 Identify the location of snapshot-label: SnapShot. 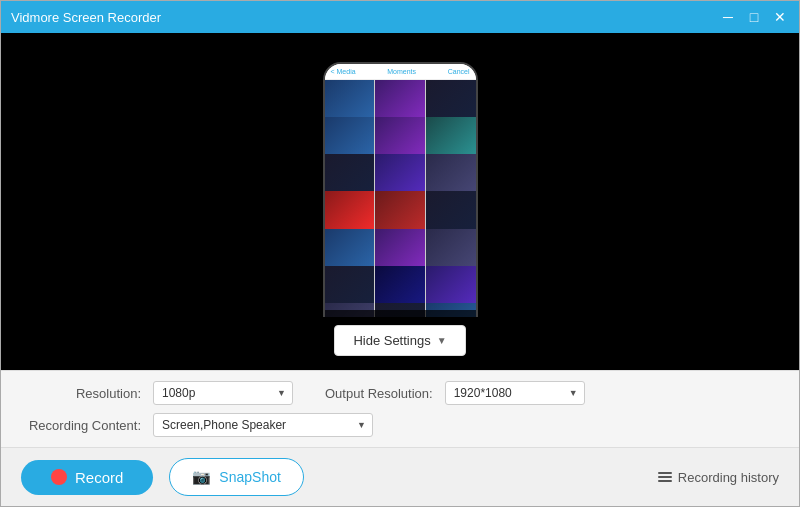
(250, 477).